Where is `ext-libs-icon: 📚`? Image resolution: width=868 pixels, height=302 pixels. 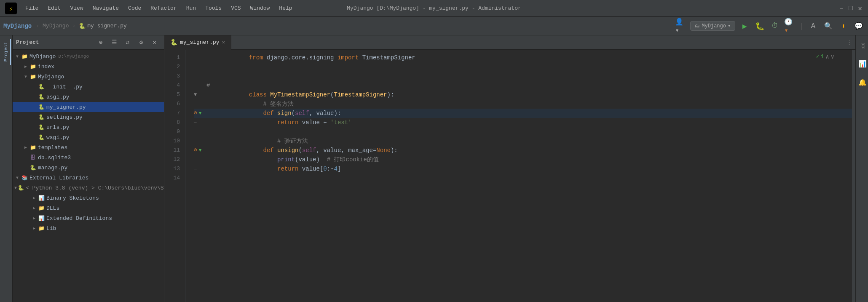 ext-libs-icon: 📚 is located at coordinates (24, 178).